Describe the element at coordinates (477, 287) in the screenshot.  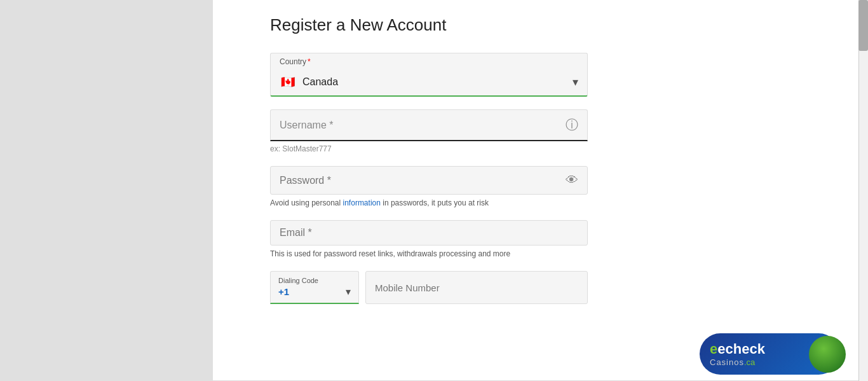
I see `mobile-input-wrapper` at that location.